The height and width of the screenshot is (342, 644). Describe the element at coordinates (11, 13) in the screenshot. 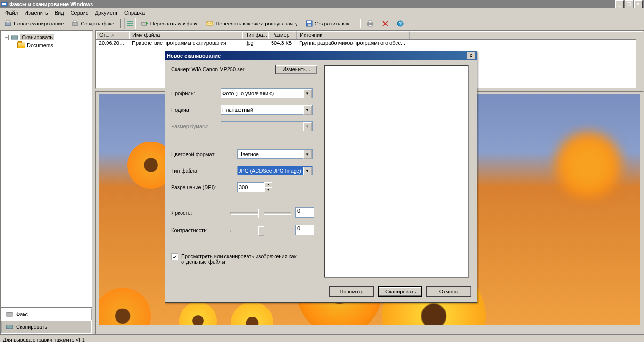

I see `menu-file: Файл` at that location.